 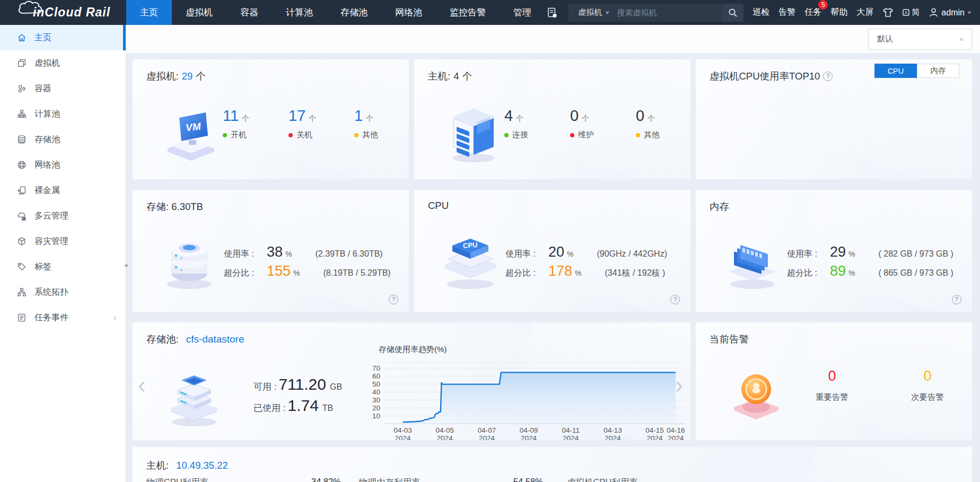 What do you see at coordinates (142, 385) in the screenshot?
I see `carousel-prev-icon: ‹` at bounding box center [142, 385].